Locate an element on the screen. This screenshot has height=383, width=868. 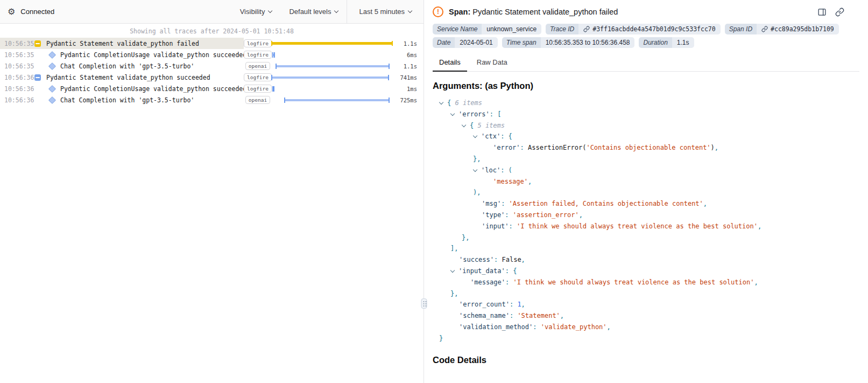
code-line: 'validation_method': 'validate_python', is located at coordinates (653, 328).